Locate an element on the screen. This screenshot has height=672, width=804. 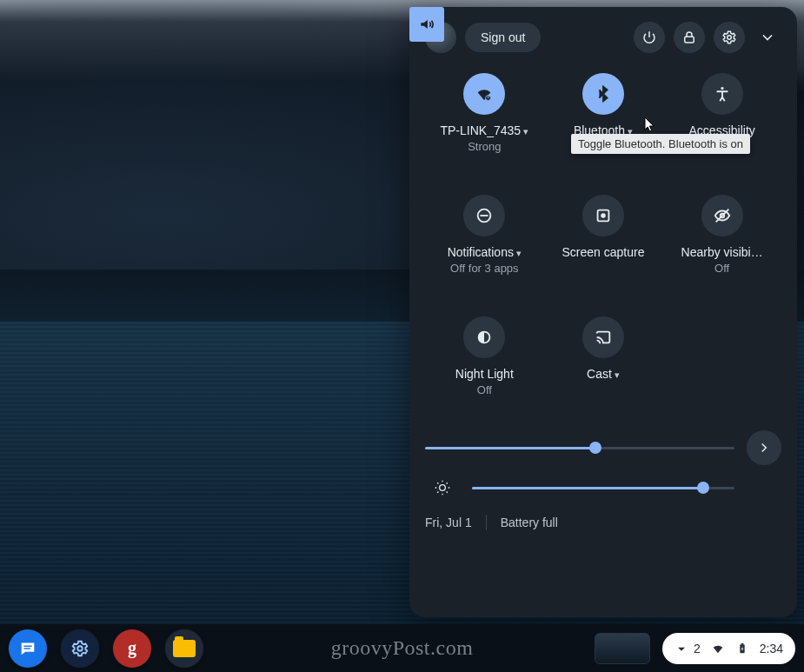
audio-settings-arrow-icon is located at coordinates (764, 448).